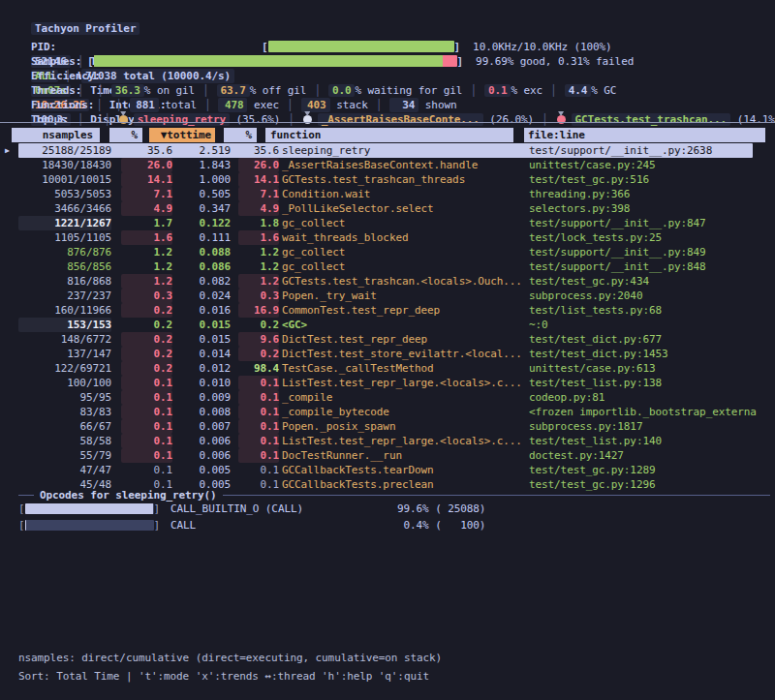 The height and width of the screenshot is (700, 775). What do you see at coordinates (388, 194) in the screenshot?
I see `table-row: 5053/5053 7.1 0.505 7.1 Condition.wait t…` at bounding box center [388, 194].